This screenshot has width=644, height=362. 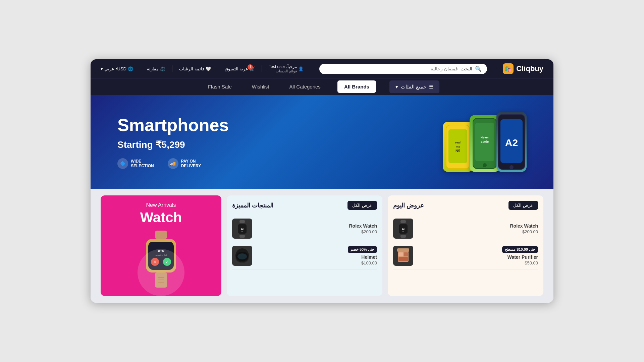 What do you see at coordinates (191, 164) in the screenshot?
I see `badge2-text: PAY ON DELIVERY` at bounding box center [191, 164].